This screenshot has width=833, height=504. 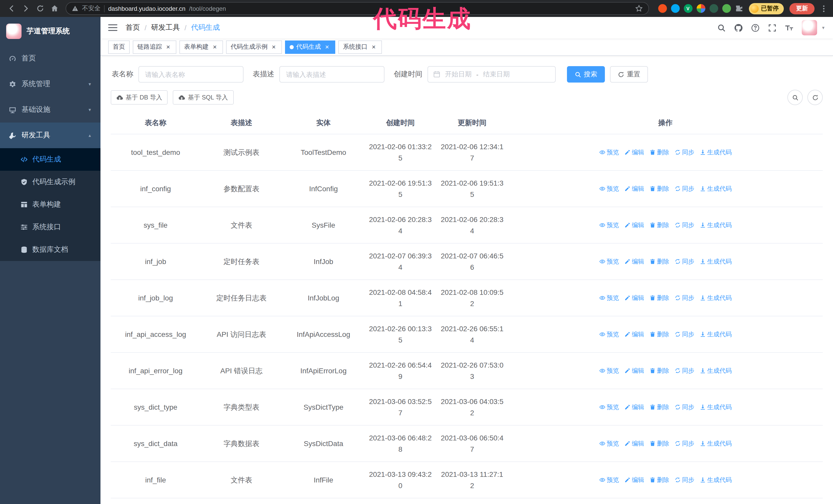 I want to click on browser-reload-button, so click(x=40, y=8).